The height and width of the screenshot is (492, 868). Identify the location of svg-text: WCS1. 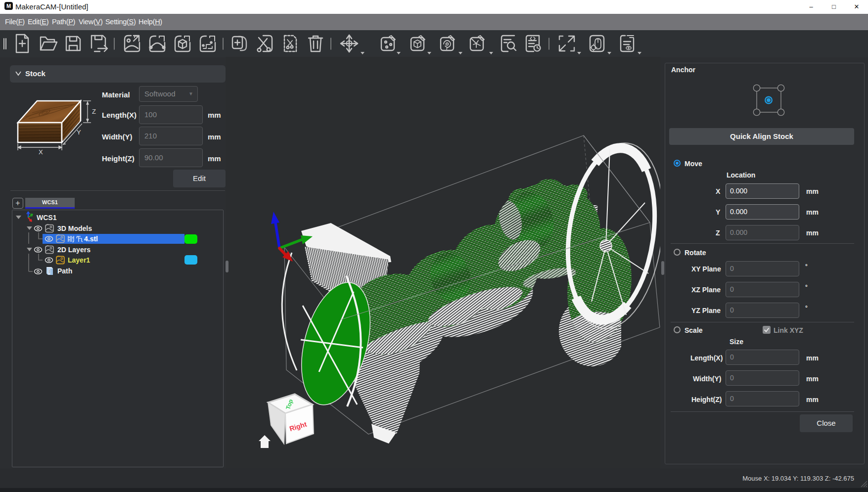
(46, 218).